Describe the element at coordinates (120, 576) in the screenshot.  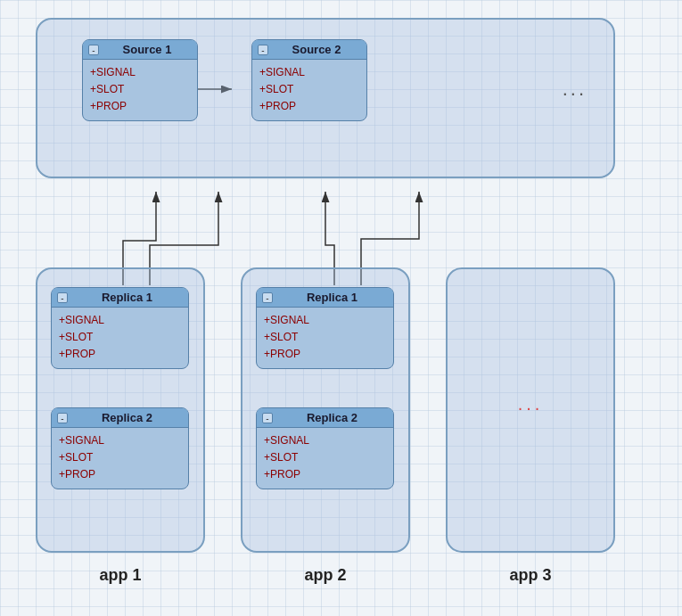
I see `app1-label: app 1` at that location.